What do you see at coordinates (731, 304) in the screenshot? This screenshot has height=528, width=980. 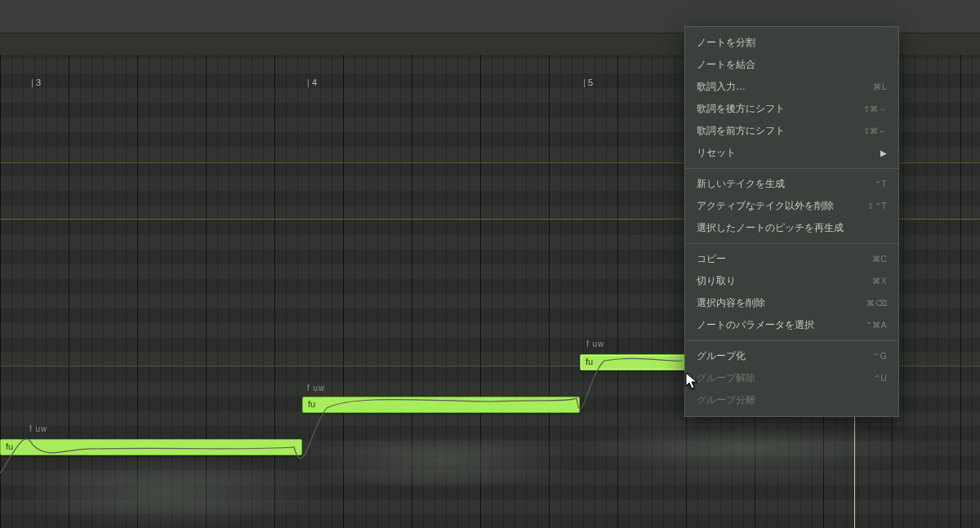 I see `menu-label: 選択内容を削除` at bounding box center [731, 304].